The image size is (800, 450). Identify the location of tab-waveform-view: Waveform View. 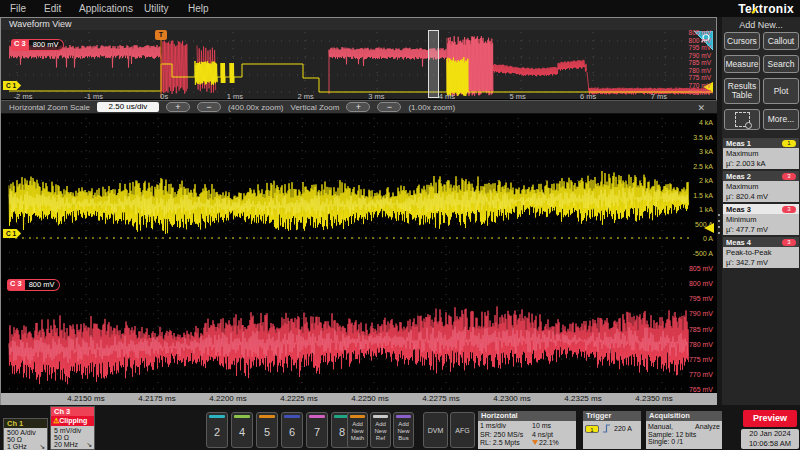
(40, 24).